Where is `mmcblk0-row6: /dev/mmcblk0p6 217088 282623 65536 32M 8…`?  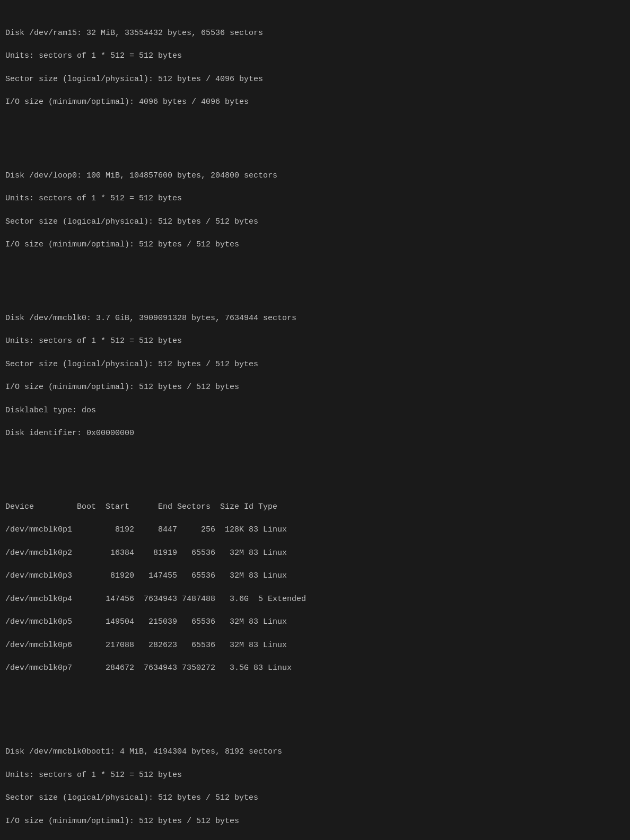 mmcblk0-row6: /dev/mmcblk0p6 217088 282623 65536 32M 8… is located at coordinates (146, 646).